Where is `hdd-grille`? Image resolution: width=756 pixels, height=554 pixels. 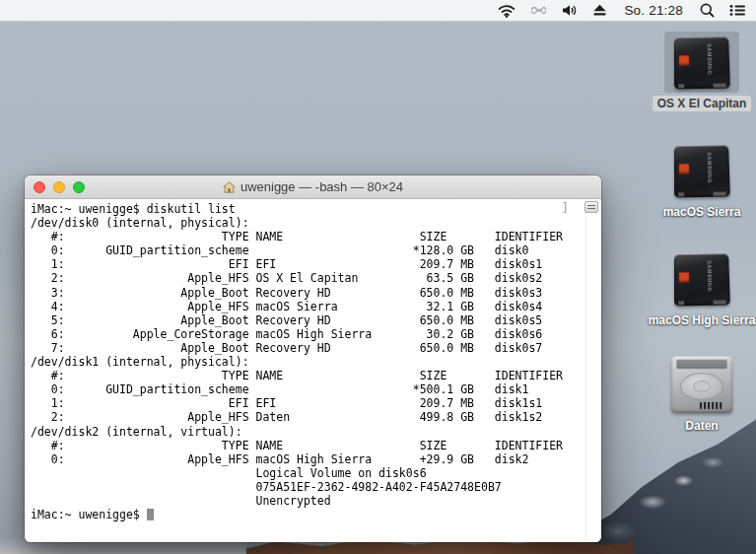 hdd-grille is located at coordinates (712, 406).